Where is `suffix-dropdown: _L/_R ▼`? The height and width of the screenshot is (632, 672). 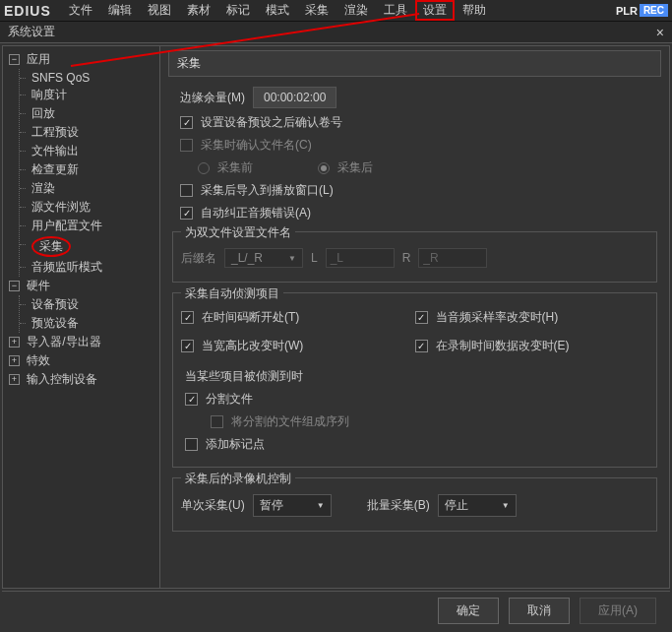
suffix-dropdown: _L/_R ▼ is located at coordinates (264, 258).